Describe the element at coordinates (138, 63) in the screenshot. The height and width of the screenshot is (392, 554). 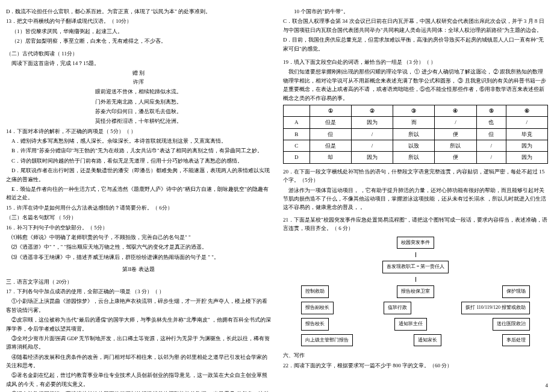
I see `section2-sub: 阅读下面这首唐诗，完成 14？15题。` at that location.